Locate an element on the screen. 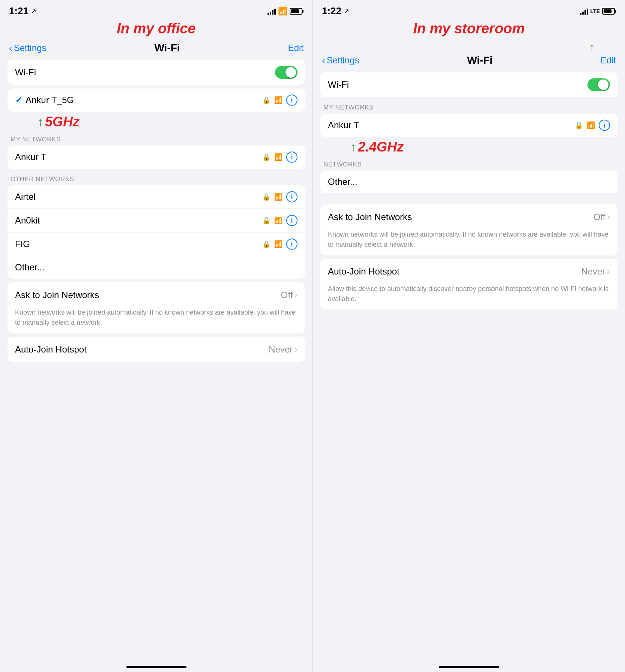 Image resolution: width=625 pixels, height=672 pixels. my-network-name-ankurt-right: Ankur T is located at coordinates (344, 125).